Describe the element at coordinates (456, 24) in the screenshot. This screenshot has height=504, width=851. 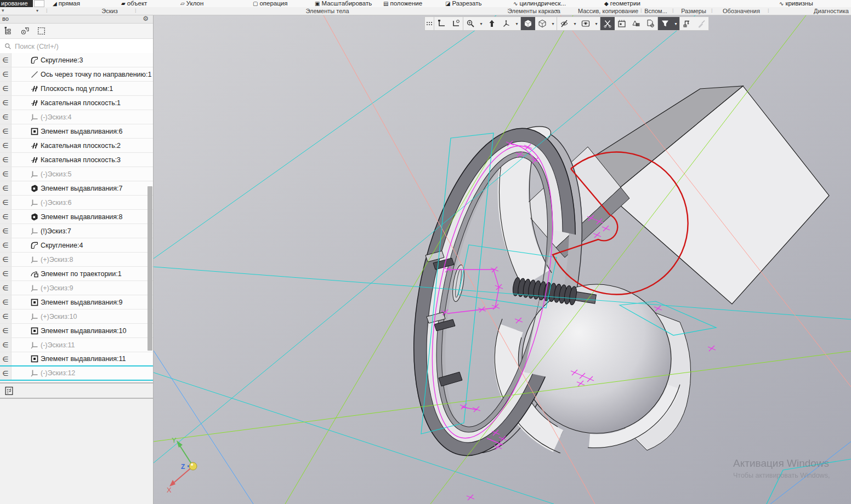
I see `sketch-plane-icon` at that location.